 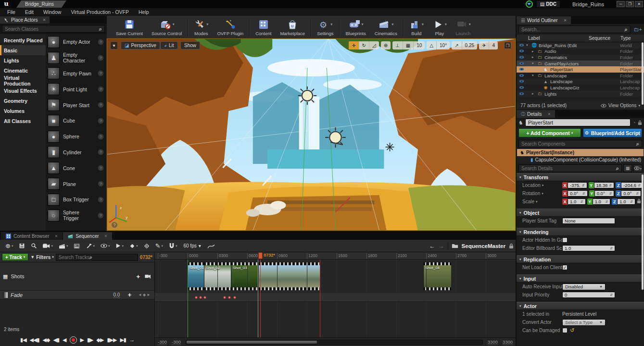 I want to click on translate-tool-button: ✛, so click(x=354, y=45).